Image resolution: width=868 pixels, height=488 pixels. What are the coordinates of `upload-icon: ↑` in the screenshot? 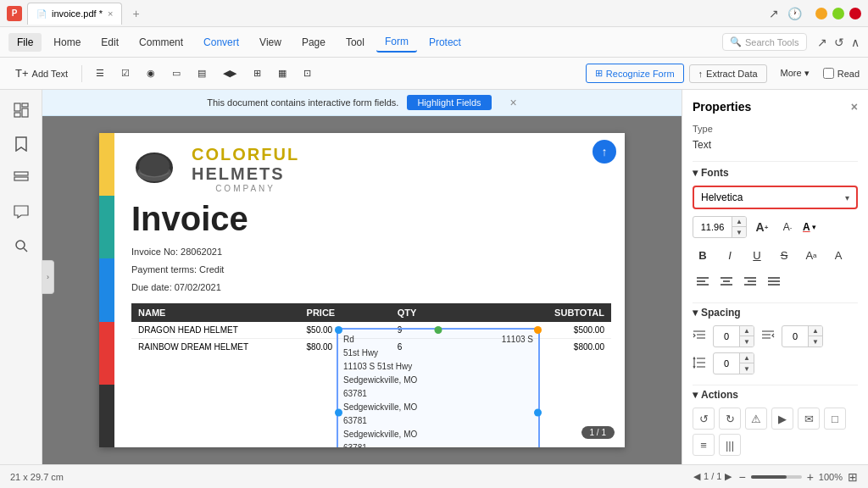 It's located at (604, 152).